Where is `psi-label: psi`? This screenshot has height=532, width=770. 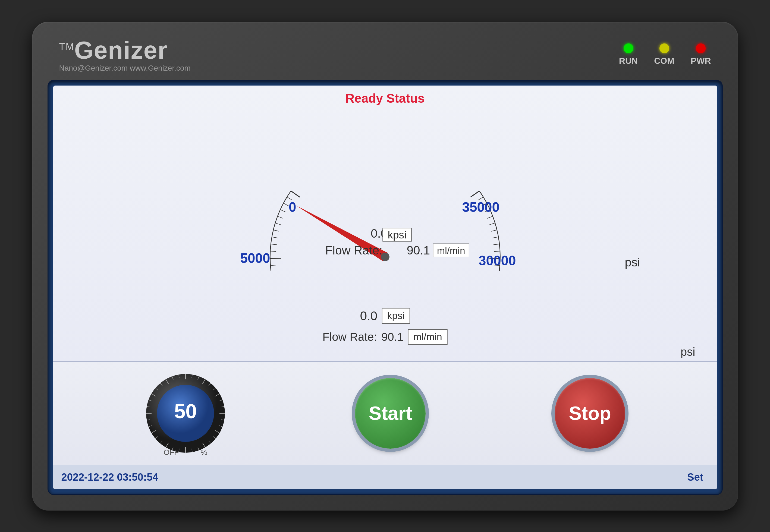 psi-label: psi is located at coordinates (688, 352).